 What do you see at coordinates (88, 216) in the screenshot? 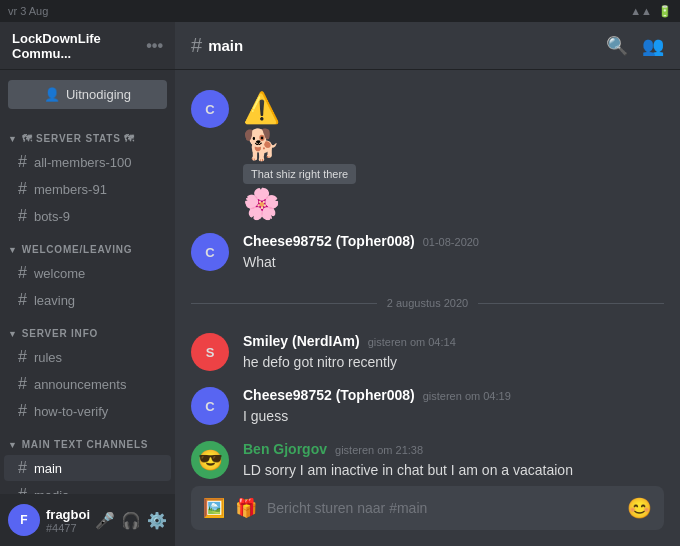
I see `channel-bots: # bots-9` at bounding box center [88, 216].